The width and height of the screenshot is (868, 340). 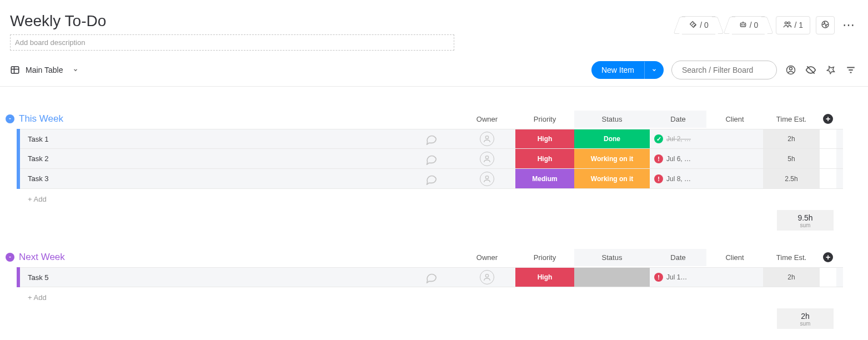 What do you see at coordinates (787, 26) in the screenshot?
I see `people-icon` at bounding box center [787, 26].